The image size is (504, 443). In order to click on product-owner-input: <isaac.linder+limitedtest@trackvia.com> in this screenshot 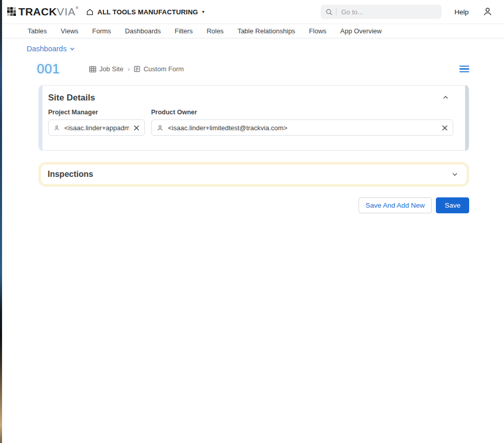, I will do `click(302, 128)`.